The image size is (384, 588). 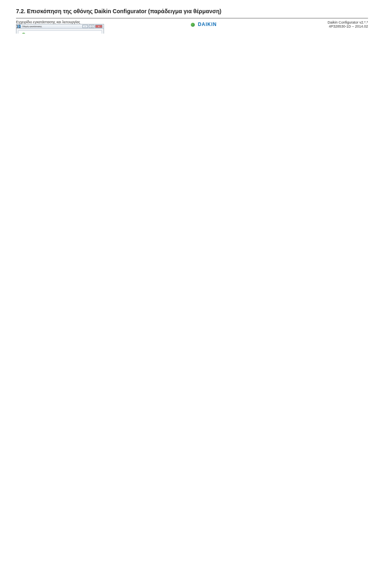 I want to click on footer-doc-title: Εγχειρίδιο εγκατάστασης και λειτουργίας, so click(x=48, y=22).